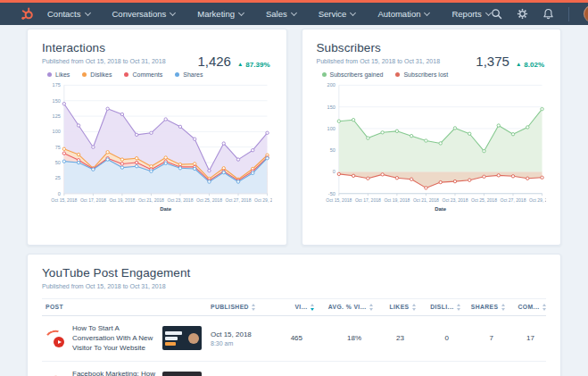 The image size is (588, 376). I want to click on likes-cell: 23, so click(394, 338).